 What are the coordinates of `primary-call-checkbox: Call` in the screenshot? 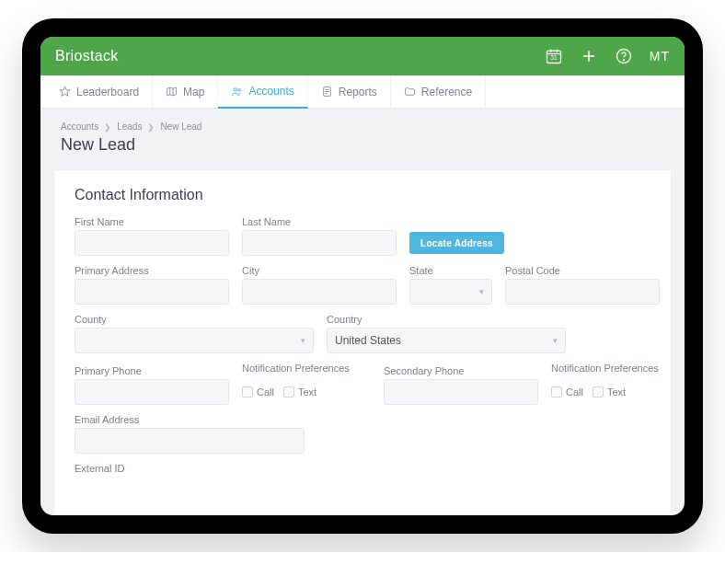 It's located at (258, 392).